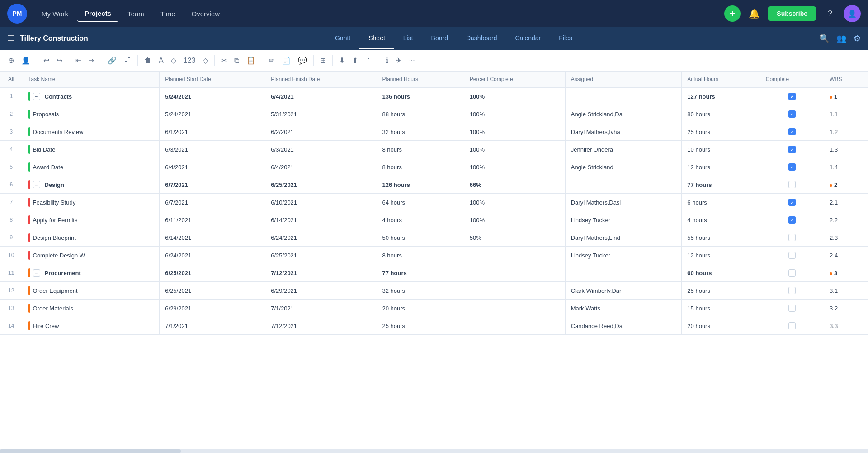  I want to click on task-name-cell: Hire Crew, so click(91, 326).